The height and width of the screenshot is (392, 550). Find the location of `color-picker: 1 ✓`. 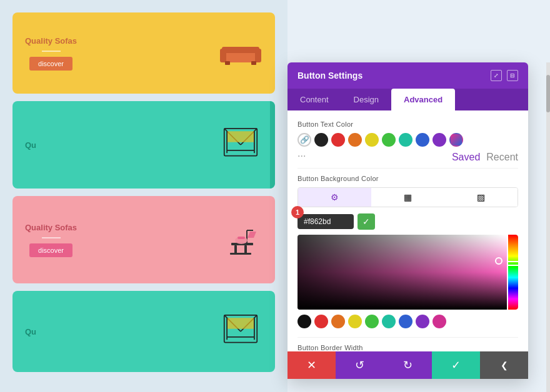

color-picker: 1 ✓ is located at coordinates (408, 271).